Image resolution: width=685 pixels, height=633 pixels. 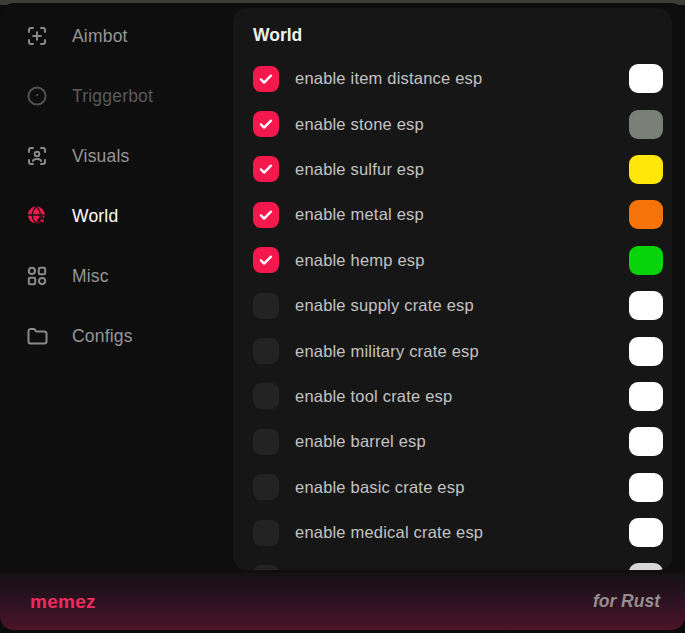 What do you see at coordinates (37, 276) in the screenshot?
I see `shapes-grid-icon` at bounding box center [37, 276].